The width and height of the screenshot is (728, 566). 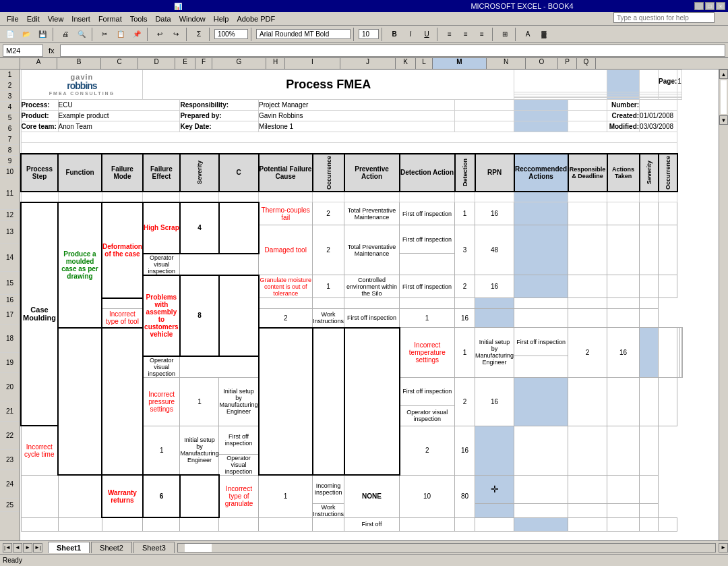 I want to click on row-header-1: 1, so click(x=9, y=75).